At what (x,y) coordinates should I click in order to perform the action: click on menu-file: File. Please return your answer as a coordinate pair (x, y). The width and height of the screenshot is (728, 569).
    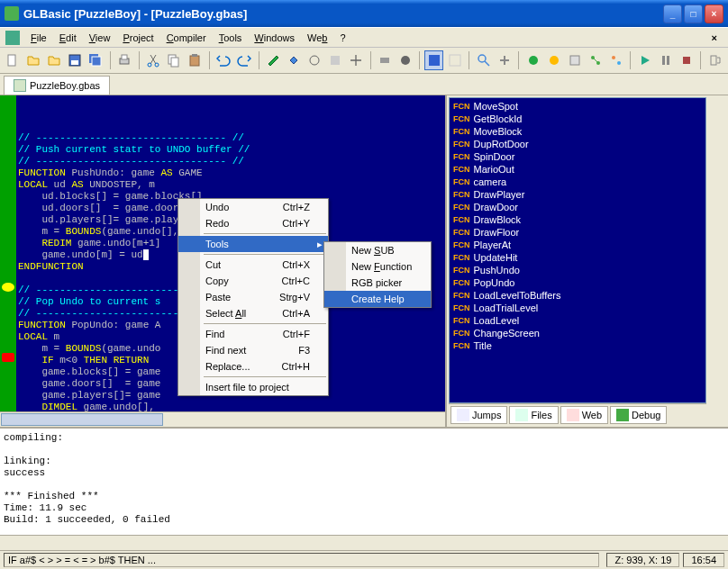
    Looking at the image, I should click on (39, 38).